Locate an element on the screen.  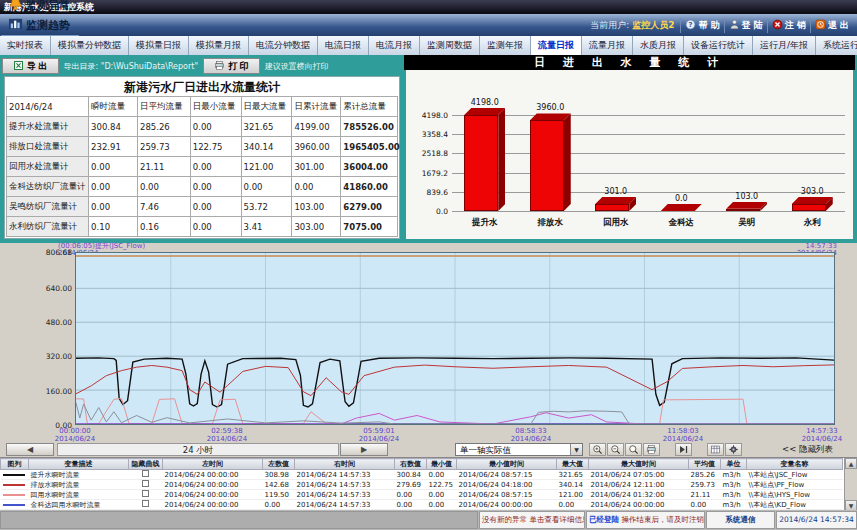
tab-2: 模拟量日报 is located at coordinates (159, 46).